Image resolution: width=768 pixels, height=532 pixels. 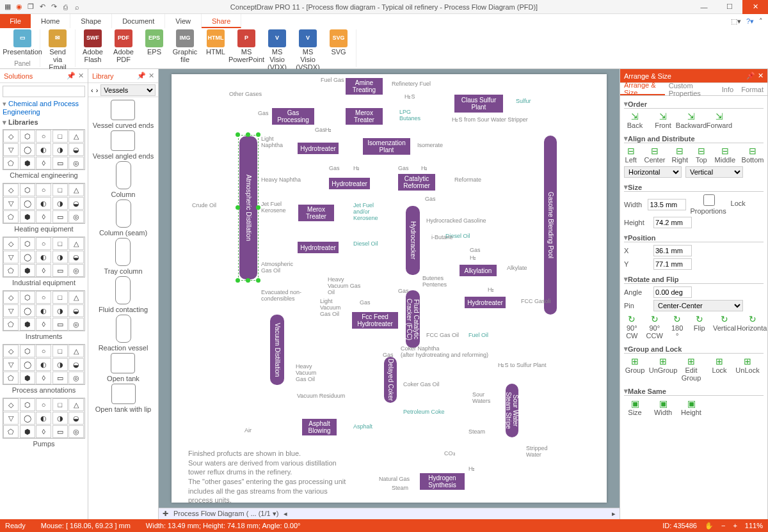 I want to click on qat-search-icon: ⌕, so click(x=77, y=7).